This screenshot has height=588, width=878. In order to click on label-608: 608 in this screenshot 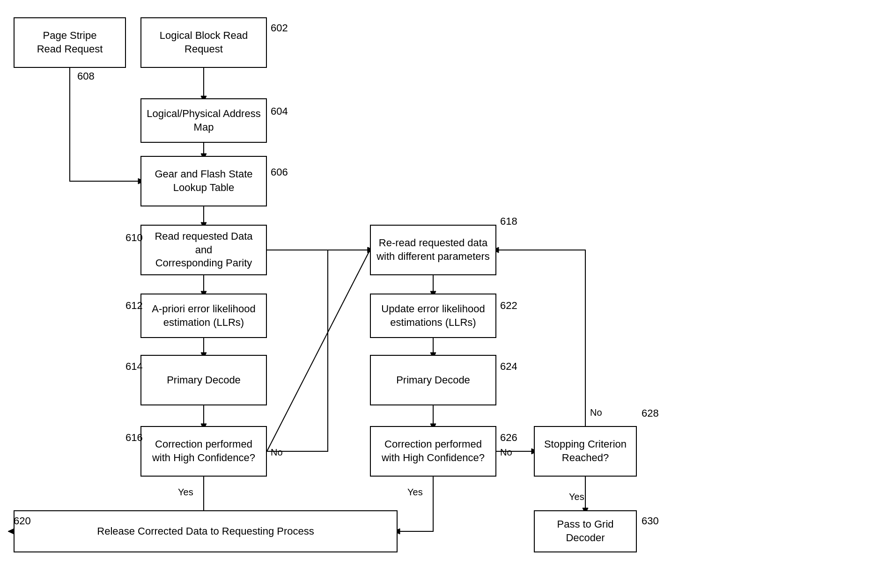, I will do `click(86, 76)`.